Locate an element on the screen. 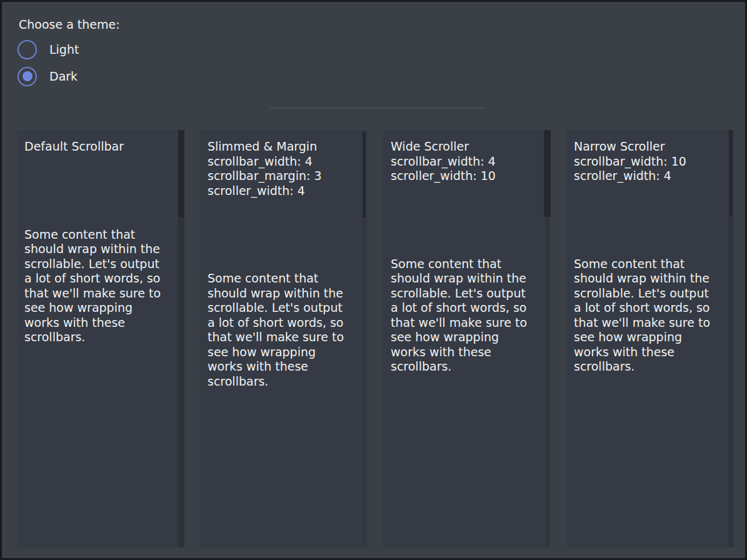 The height and width of the screenshot is (560, 747). panel-content: Wide Scroller scrollbar_width: 4 scrolle… is located at coordinates (467, 252).